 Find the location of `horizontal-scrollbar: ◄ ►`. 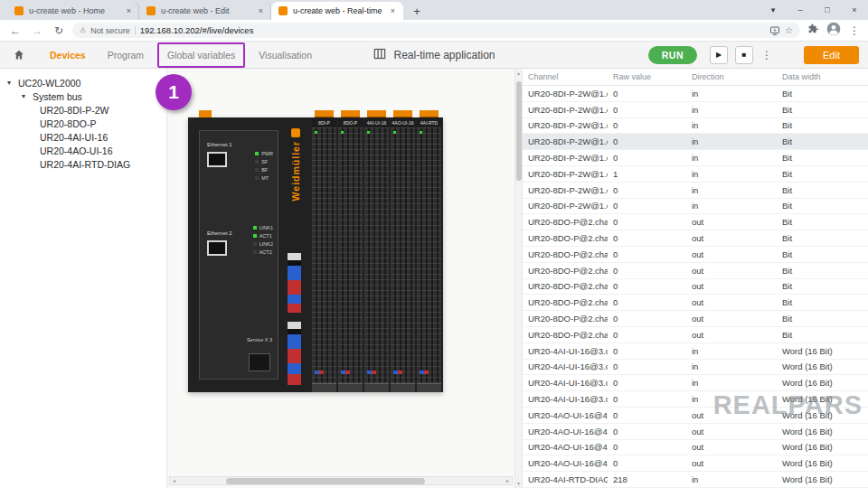

horizontal-scrollbar: ◄ ► is located at coordinates (341, 481).